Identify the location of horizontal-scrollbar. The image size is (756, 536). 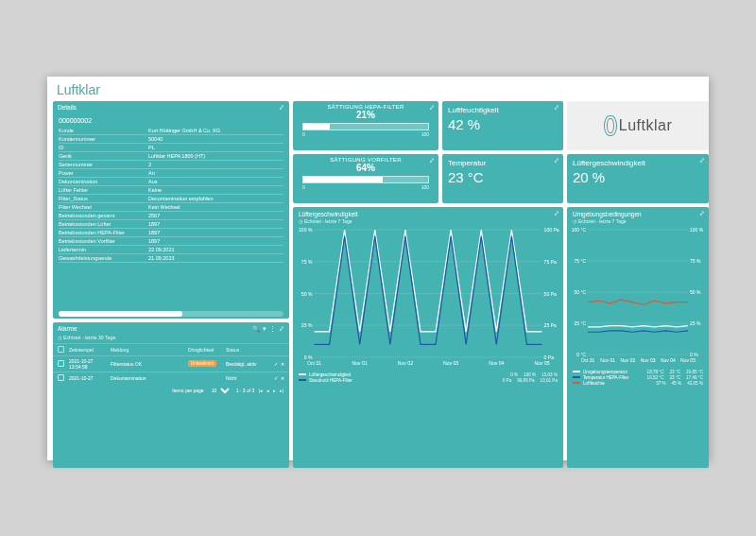
(171, 314).